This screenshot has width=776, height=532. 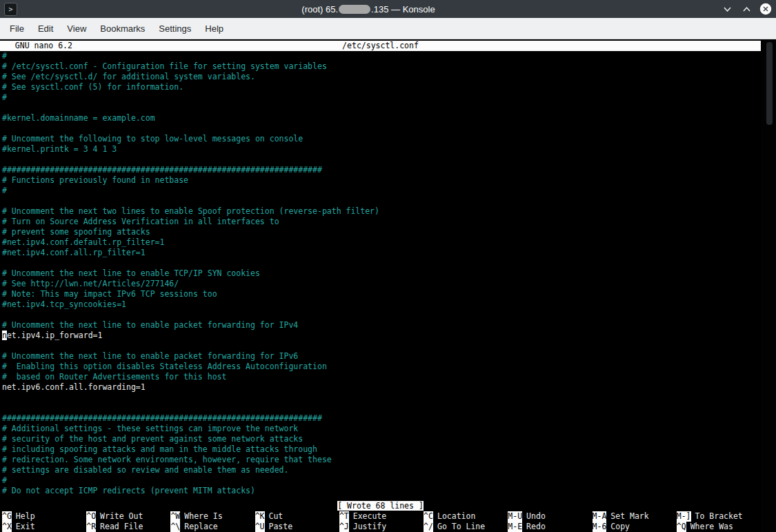 I want to click on shortcut-label: Help, so click(x=26, y=516).